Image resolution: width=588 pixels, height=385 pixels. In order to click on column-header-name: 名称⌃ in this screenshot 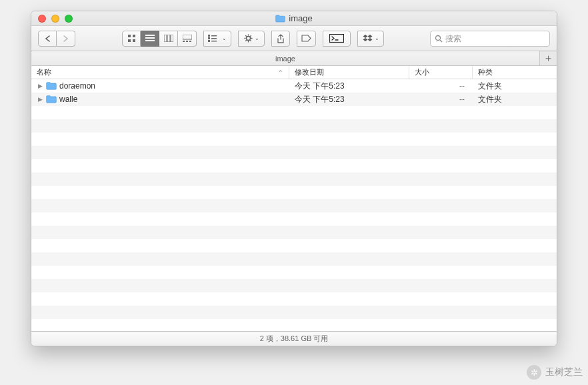, I will do `click(160, 72)`.